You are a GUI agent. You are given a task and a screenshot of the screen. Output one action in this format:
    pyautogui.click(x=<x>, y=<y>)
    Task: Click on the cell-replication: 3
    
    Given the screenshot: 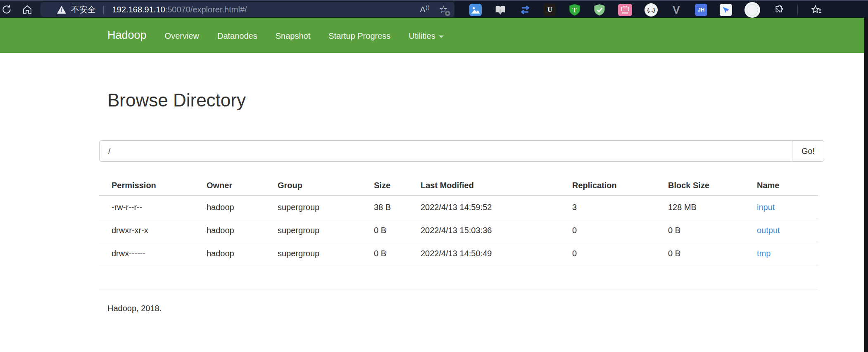 What is the action you would take?
    pyautogui.click(x=620, y=207)
    